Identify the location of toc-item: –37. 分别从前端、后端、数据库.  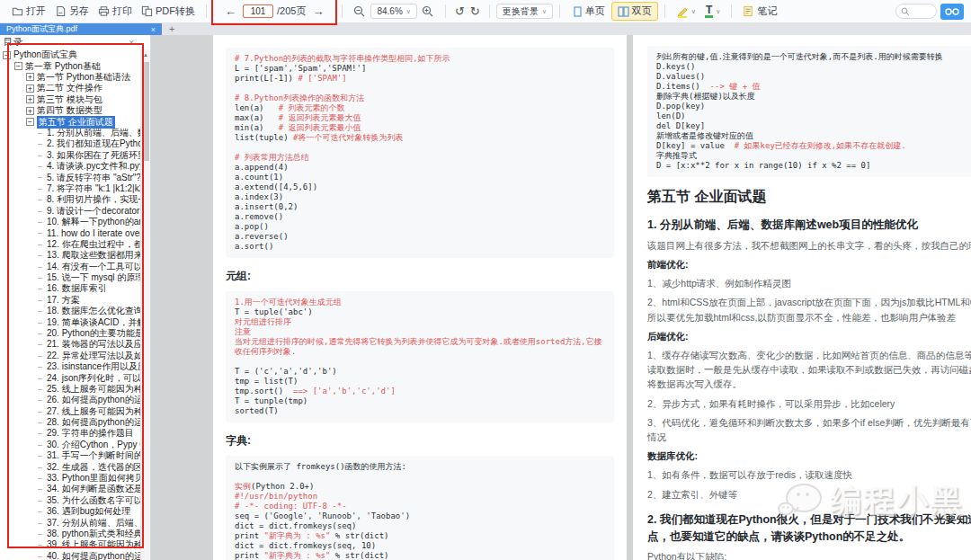
(70, 522).